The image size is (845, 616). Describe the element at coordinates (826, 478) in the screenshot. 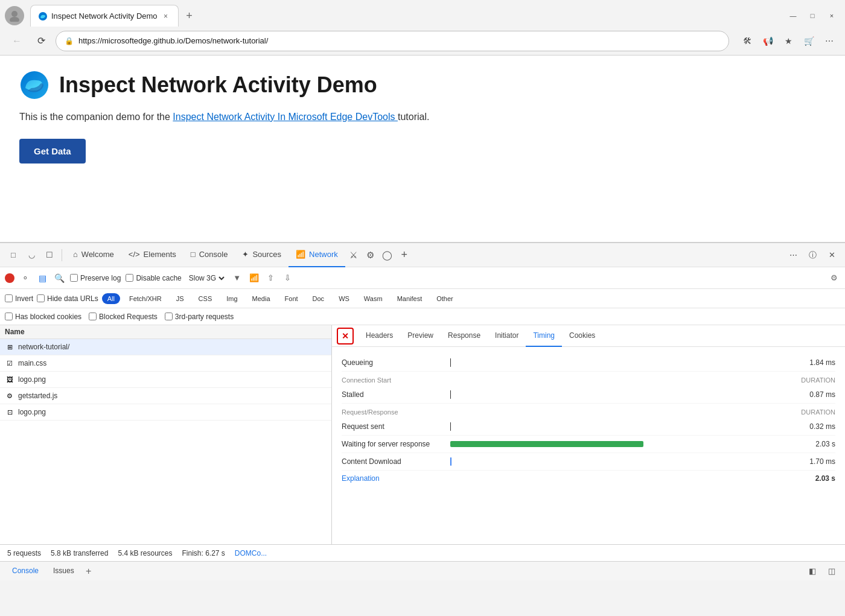

I see `explanation-total-duration: 2.03 s` at that location.